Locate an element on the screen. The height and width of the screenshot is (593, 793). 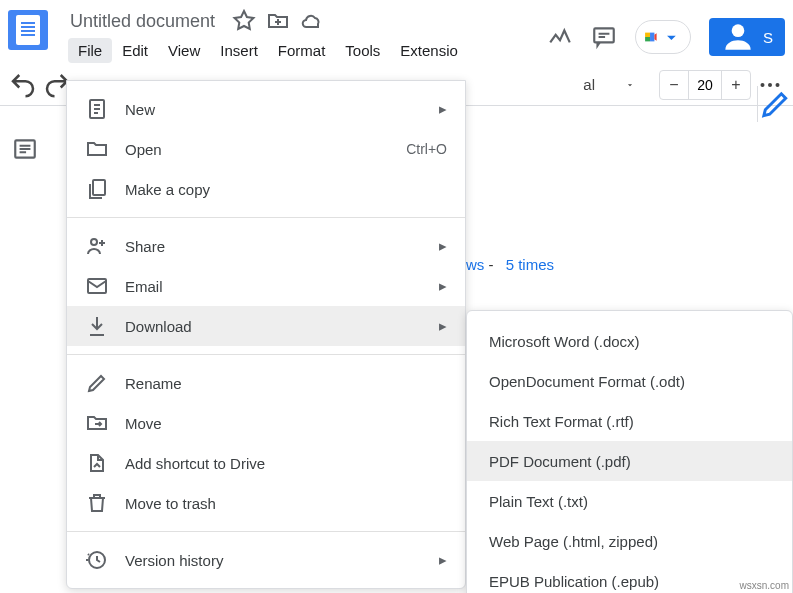
trash-icon is located at coordinates (97, 503).